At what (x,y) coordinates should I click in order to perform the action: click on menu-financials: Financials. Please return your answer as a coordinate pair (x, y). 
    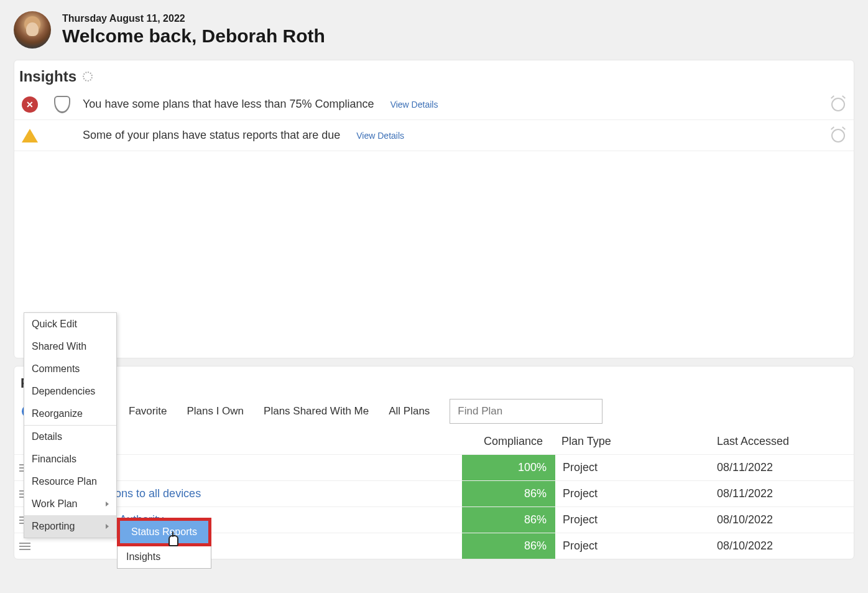
    Looking at the image, I should click on (70, 459).